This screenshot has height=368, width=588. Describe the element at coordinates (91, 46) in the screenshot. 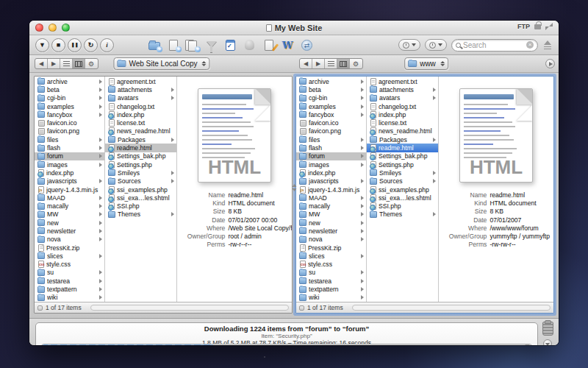

I see `refresh-button: ↻` at that location.